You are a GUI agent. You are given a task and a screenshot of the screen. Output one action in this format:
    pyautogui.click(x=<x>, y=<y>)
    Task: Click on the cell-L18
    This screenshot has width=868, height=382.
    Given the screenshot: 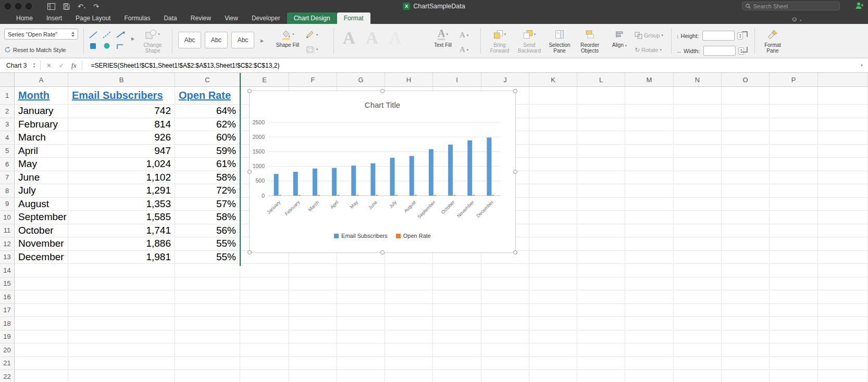 What is the action you would take?
    pyautogui.click(x=601, y=324)
    